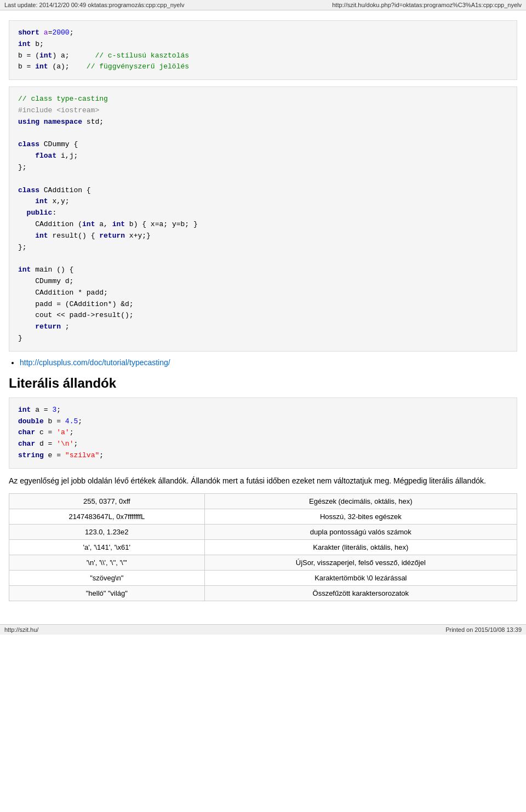 Image resolution: width=526 pixels, height=812 pixels. I want to click on cplusplus-link: http://cplusplus.com/doc/tutorial/typeca…, so click(95, 362).